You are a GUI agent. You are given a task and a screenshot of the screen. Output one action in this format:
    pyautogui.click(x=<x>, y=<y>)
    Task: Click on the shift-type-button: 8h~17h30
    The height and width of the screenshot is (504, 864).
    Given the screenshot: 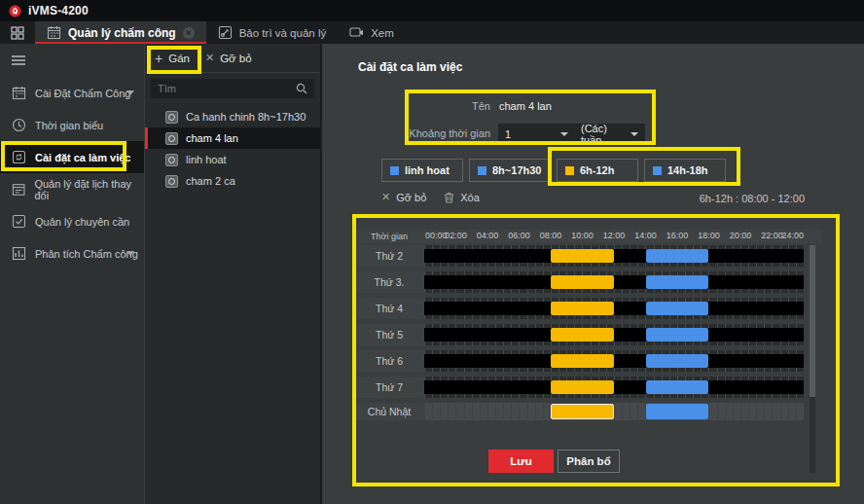 What is the action you would take?
    pyautogui.click(x=510, y=170)
    